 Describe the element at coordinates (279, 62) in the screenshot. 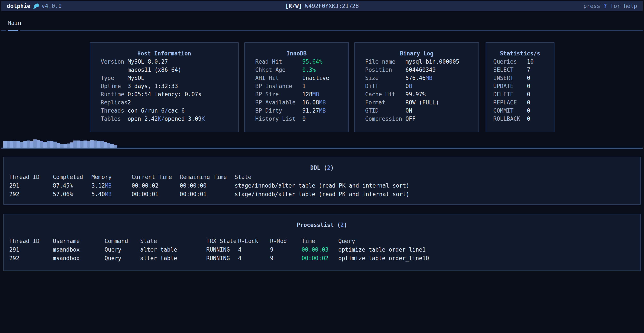

I see `row-label: Read Hit` at that location.